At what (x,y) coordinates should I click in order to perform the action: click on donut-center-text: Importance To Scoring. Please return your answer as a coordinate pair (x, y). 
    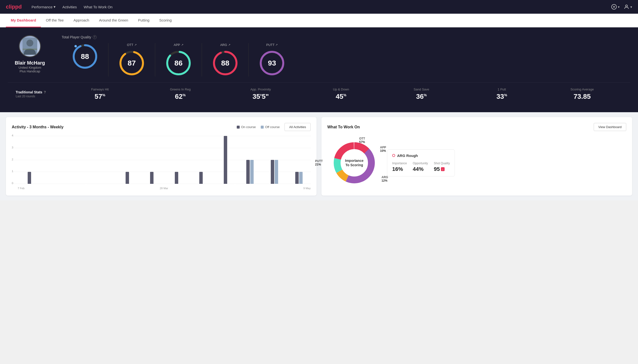
    Looking at the image, I should click on (354, 163).